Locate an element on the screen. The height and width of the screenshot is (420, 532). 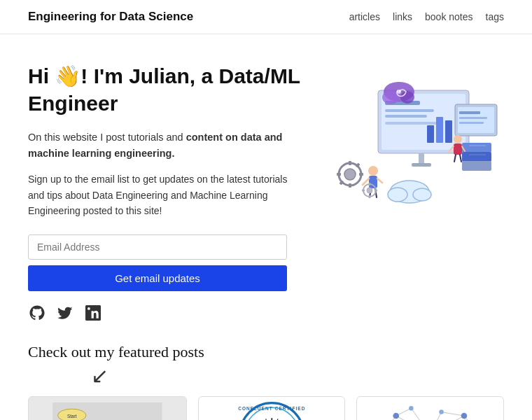
hero-description: On this website I post tutorials and con… is located at coordinates (164, 146).